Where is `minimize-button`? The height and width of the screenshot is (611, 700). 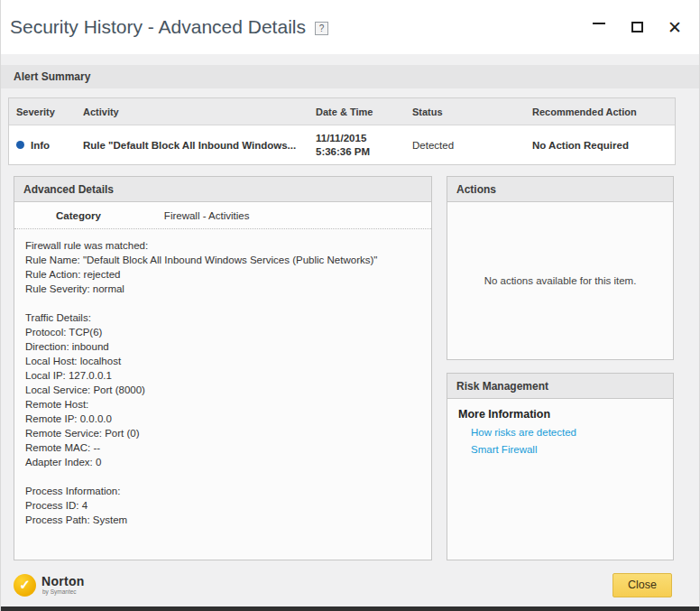
minimize-button is located at coordinates (599, 27).